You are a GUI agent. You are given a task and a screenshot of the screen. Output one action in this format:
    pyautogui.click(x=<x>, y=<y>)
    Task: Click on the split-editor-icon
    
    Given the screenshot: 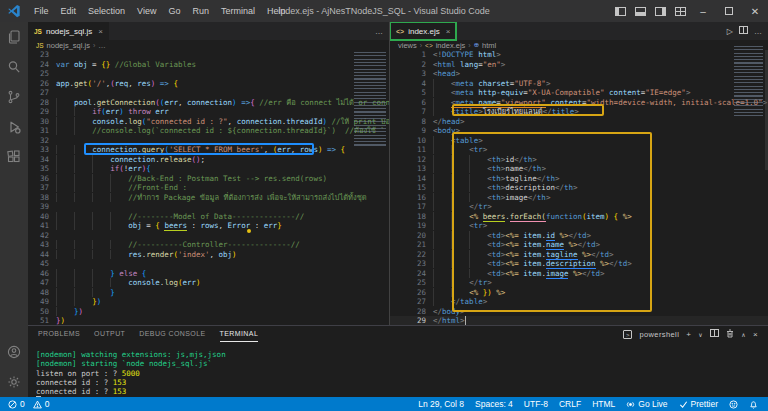 What is the action you would take?
    pyautogui.click(x=744, y=31)
    